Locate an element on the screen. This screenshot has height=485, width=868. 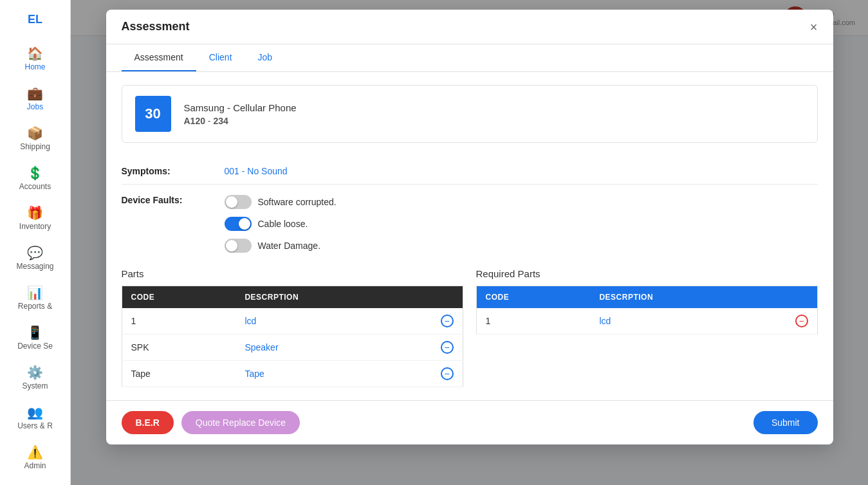
toggle-thumb-cable is located at coordinates (245, 224).